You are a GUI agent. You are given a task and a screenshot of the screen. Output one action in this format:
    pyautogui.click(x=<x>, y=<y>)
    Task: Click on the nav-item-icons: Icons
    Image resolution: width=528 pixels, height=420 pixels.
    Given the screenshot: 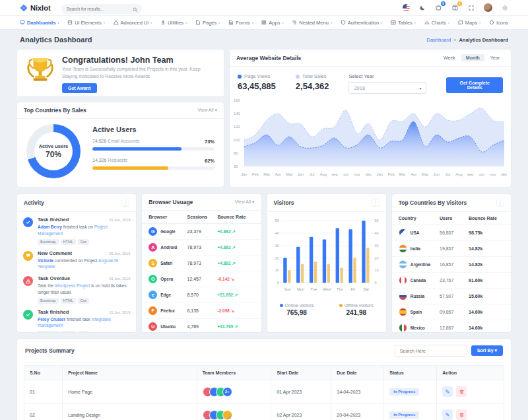 What is the action you would take?
    pyautogui.click(x=499, y=22)
    